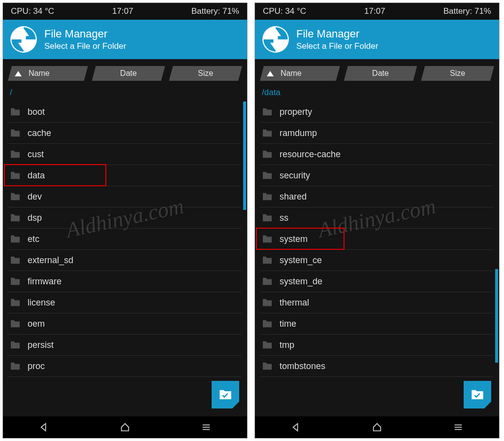 The image size is (504, 441). What do you see at coordinates (377, 155) in the screenshot?
I see `folder-row: resource-cache` at bounding box center [377, 155].